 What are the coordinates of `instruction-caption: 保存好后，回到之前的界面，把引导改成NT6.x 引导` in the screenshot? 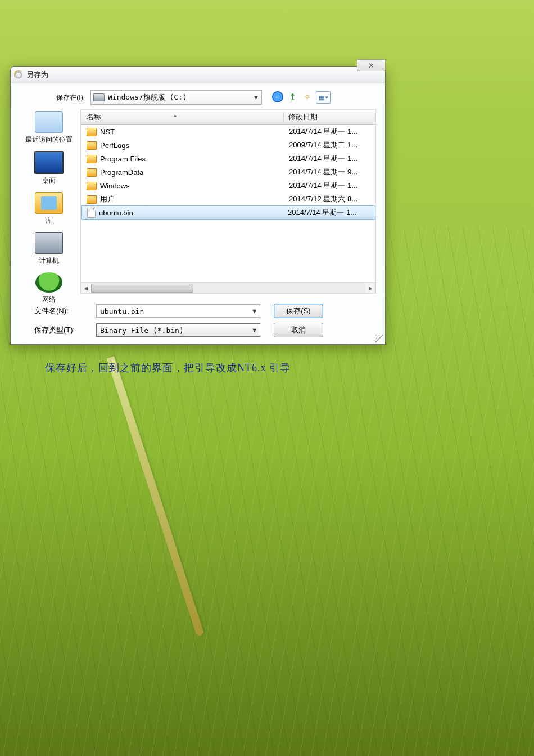 It's located at (168, 368).